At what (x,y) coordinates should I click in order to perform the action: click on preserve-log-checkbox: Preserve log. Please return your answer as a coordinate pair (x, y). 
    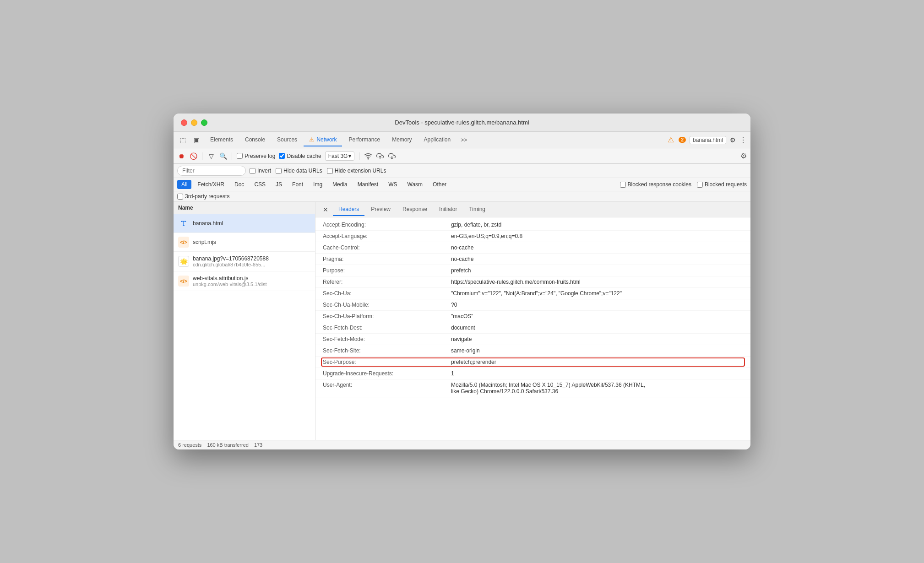
    Looking at the image, I should click on (256, 156).